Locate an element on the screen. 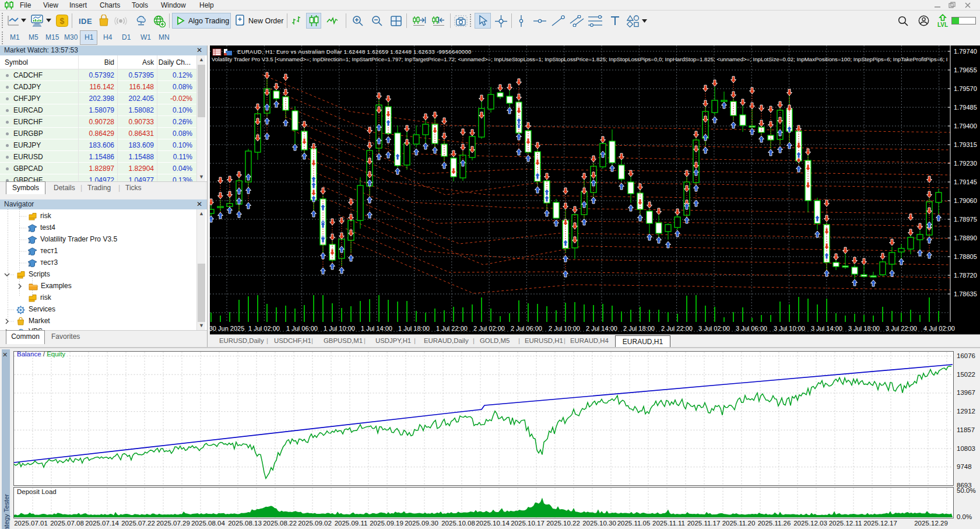 This screenshot has width=980, height=529. svg-text: 3 Jul 18:00 is located at coordinates (864, 328).